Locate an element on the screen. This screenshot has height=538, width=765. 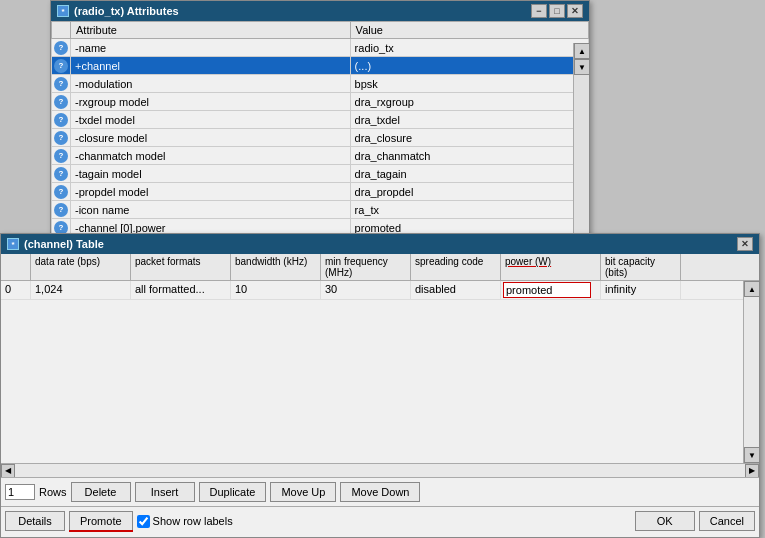
attr-row-name: -closure model is located at coordinates (211, 138).